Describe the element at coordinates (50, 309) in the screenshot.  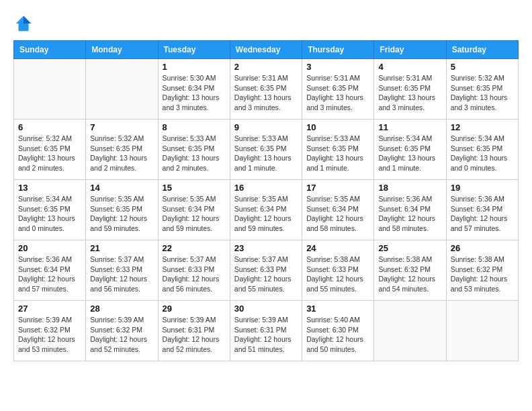
I see `day-number: 27` at that location.